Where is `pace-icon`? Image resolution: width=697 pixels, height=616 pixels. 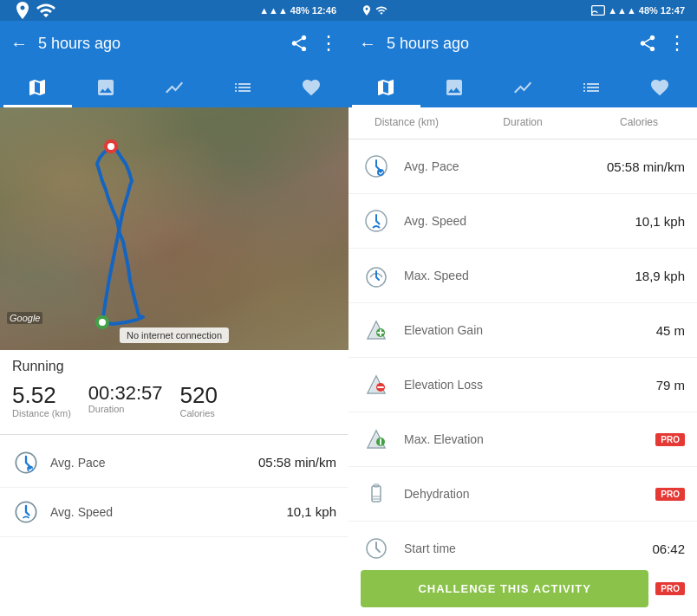
pace-icon is located at coordinates (26, 463).